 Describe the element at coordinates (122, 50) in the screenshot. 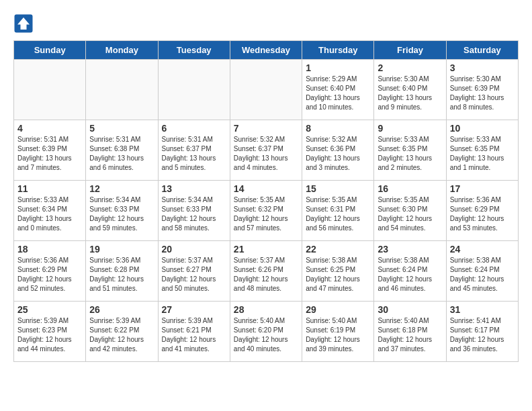

I see `weekday-header: Monday` at that location.